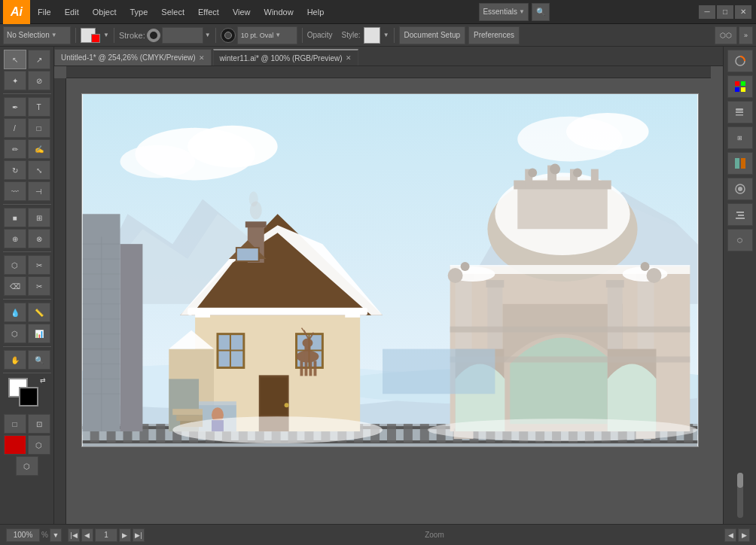 Image resolution: width=756 pixels, height=545 pixels. I want to click on selection-dropdown: No Selection ▼, so click(37, 35).